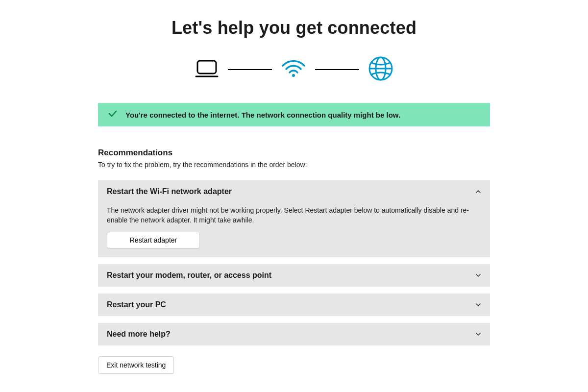 This screenshot has height=392, width=588. Describe the element at coordinates (294, 230) in the screenshot. I see `accordion-body: The network adapter driver might not be …` at that location.